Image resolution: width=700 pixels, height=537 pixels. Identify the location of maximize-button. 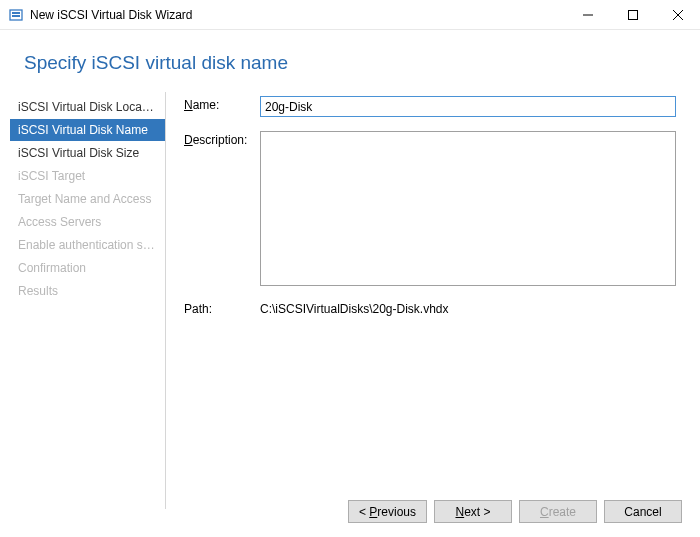
(632, 14).